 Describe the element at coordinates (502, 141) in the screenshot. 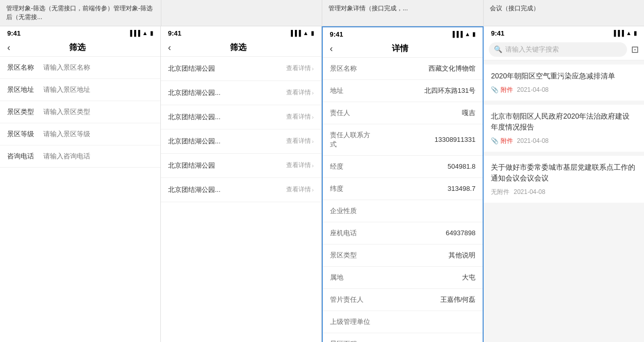

I see `attach-icon: 📎 附件` at that location.